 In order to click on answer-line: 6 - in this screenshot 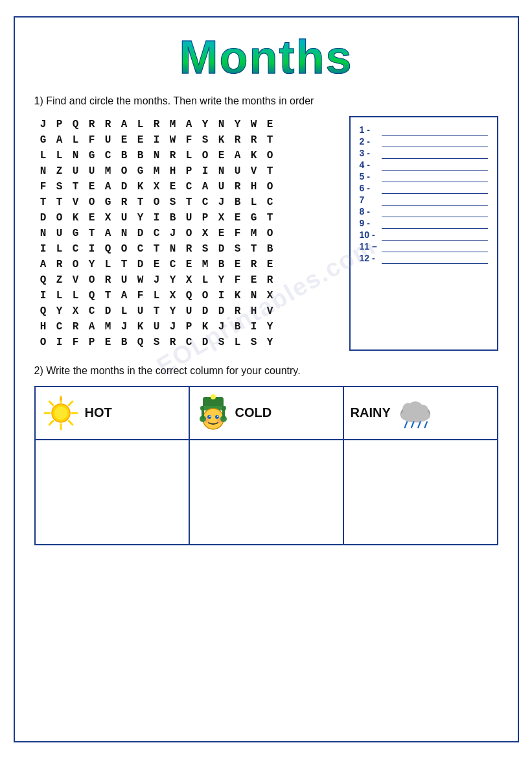, I will do `click(424, 188)`.